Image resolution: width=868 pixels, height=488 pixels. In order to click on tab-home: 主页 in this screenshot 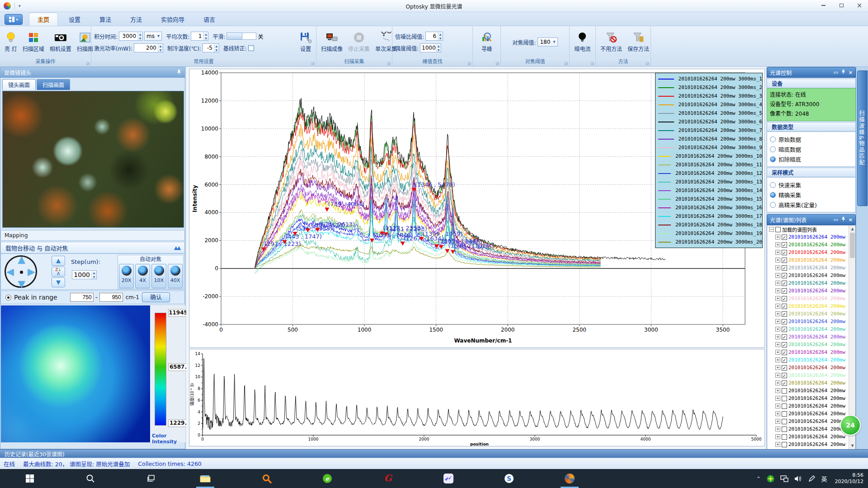, I will do `click(43, 19)`.